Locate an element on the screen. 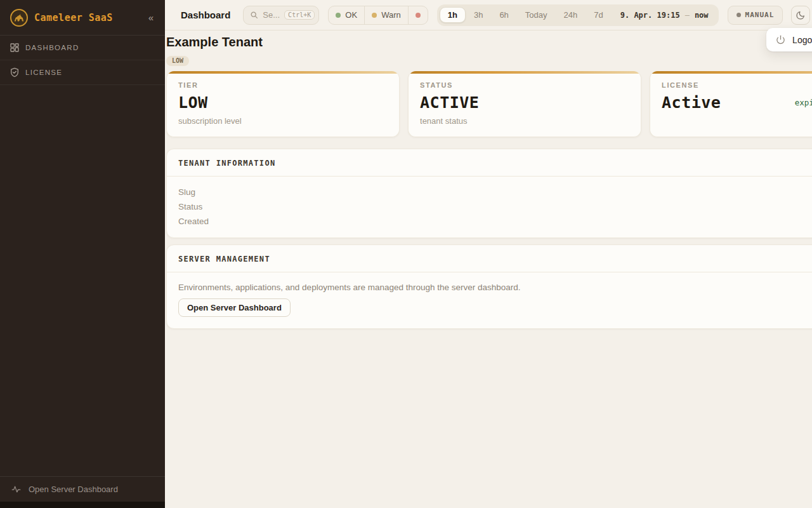 The image size is (812, 508). sidebar-item-label: LICENSE is located at coordinates (44, 72).